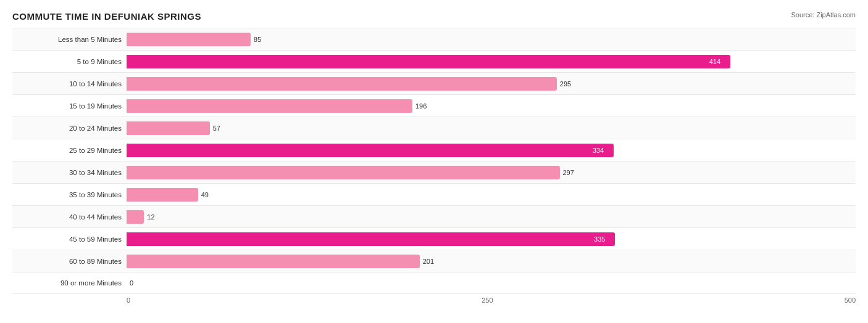  What do you see at coordinates (69, 62) in the screenshot?
I see `bar-label: 5 to 9 Minutes` at bounding box center [69, 62].